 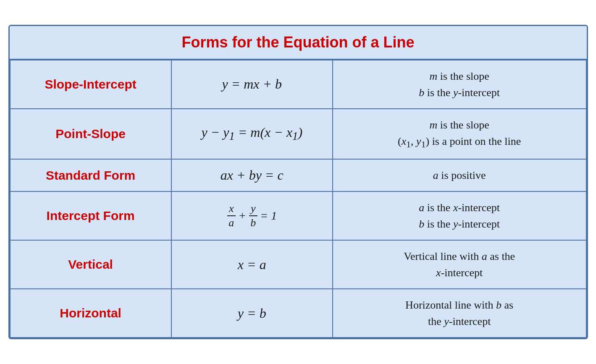 I want to click on row-name-intercept: Intercept Form, so click(x=91, y=216).